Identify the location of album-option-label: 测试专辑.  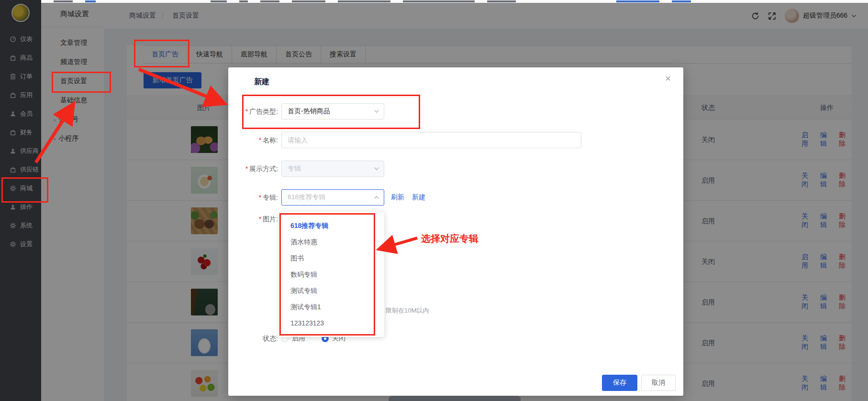
(304, 291).